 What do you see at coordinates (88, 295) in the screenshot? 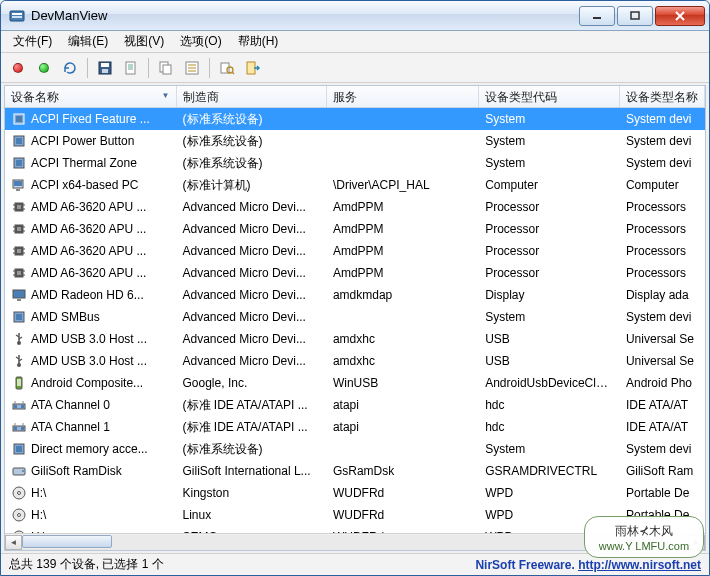
I see `cell-name: AMD Radeon HD 6...` at bounding box center [88, 295].